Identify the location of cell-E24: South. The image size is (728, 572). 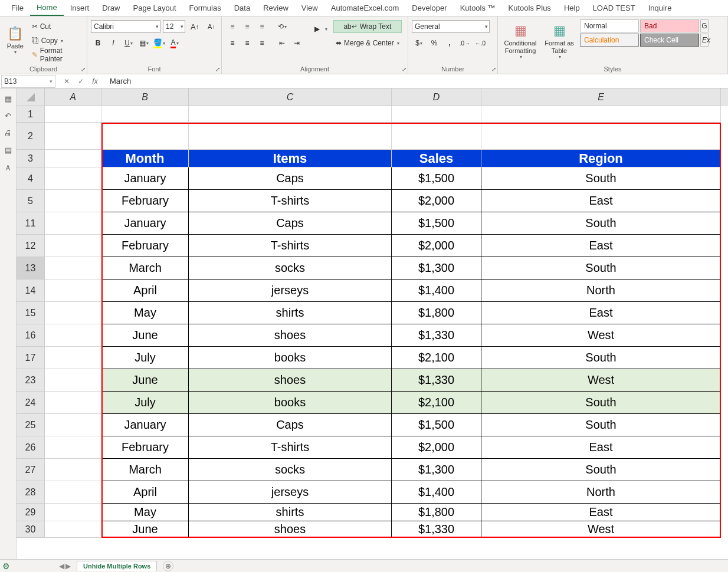
(601, 403).